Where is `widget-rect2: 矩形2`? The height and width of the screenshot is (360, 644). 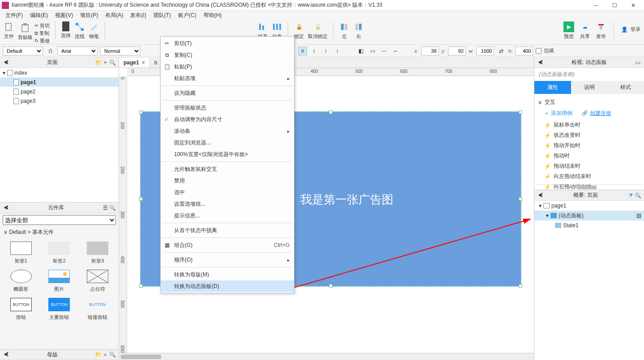 widget-rect2: 矩形2 is located at coordinates (60, 253).